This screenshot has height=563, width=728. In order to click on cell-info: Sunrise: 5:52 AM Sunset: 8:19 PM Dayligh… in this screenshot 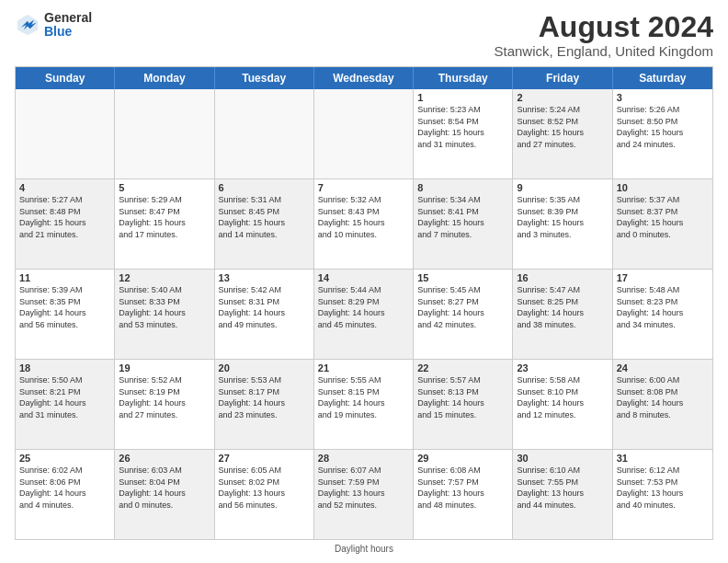, I will do `click(164, 397)`.